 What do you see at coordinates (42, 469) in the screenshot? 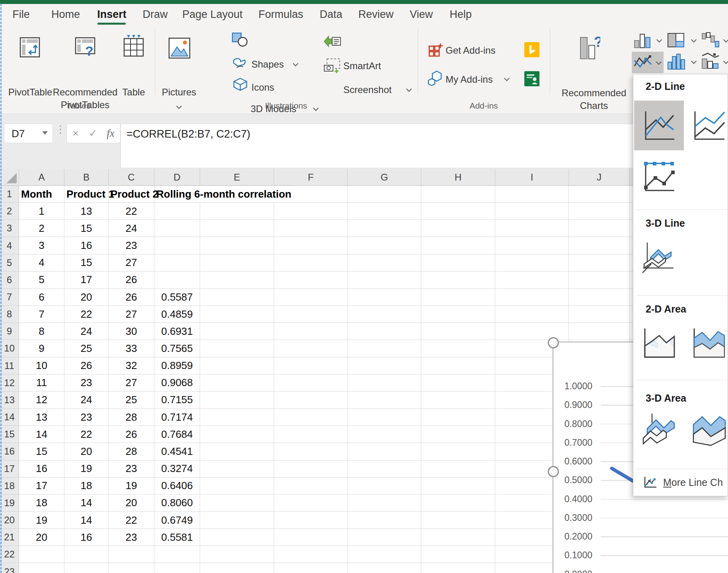
I see `cell-A17: 16` at bounding box center [42, 469].